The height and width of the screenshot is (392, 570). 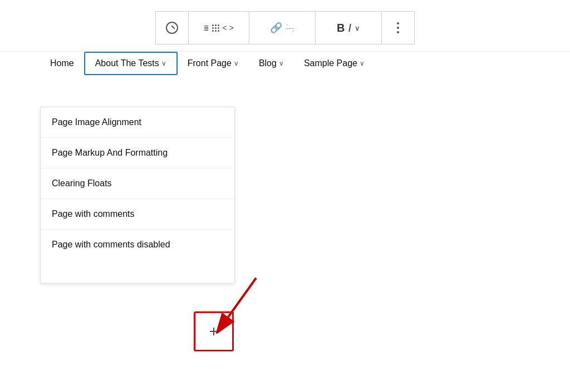 What do you see at coordinates (164, 63) in the screenshot?
I see `chevron-icon-about: ∨` at bounding box center [164, 63].